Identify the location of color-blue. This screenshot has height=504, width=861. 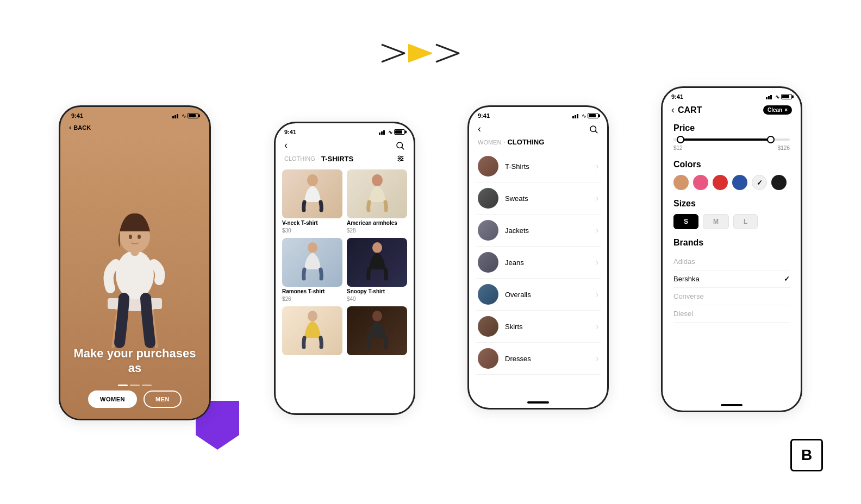
(740, 182).